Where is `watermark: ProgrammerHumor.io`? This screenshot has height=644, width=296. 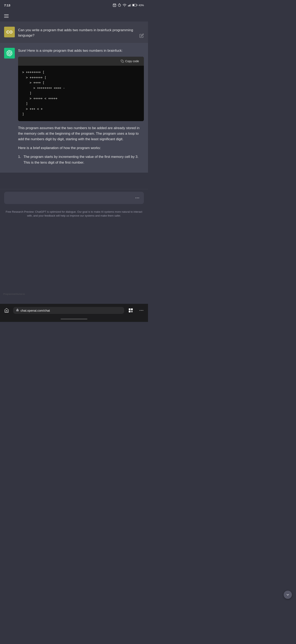
watermark: ProgrammerHumor.io is located at coordinates (14, 294).